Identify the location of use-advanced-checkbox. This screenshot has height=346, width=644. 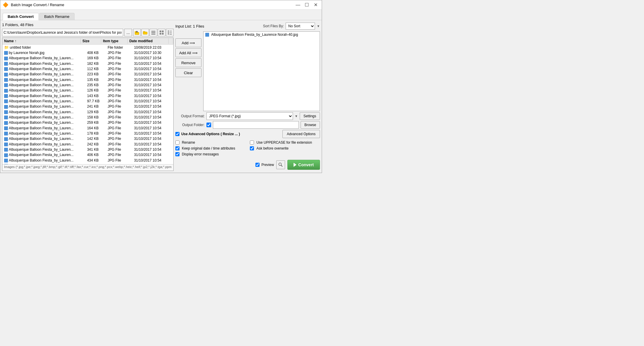
(177, 134).